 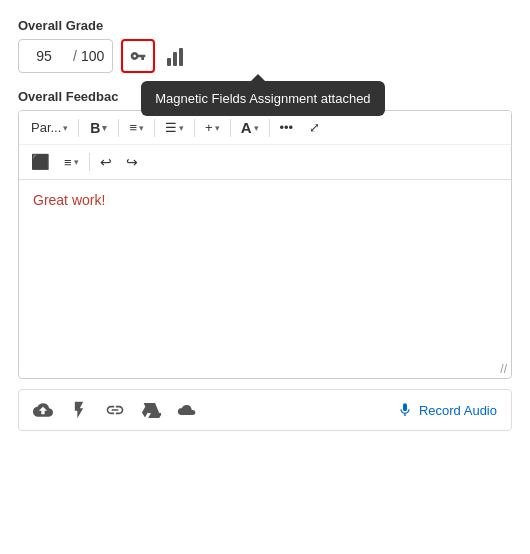 What do you see at coordinates (68, 162) in the screenshot?
I see `indent-label: ≡` at bounding box center [68, 162].